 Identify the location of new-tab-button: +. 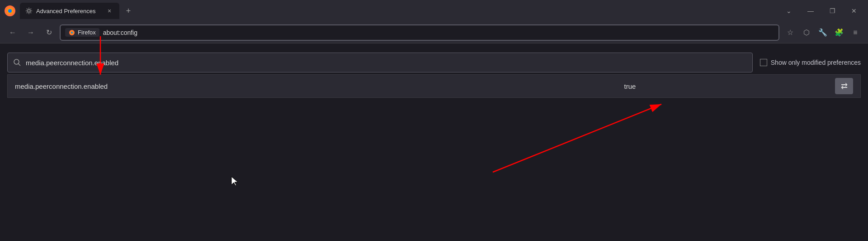
(128, 11).